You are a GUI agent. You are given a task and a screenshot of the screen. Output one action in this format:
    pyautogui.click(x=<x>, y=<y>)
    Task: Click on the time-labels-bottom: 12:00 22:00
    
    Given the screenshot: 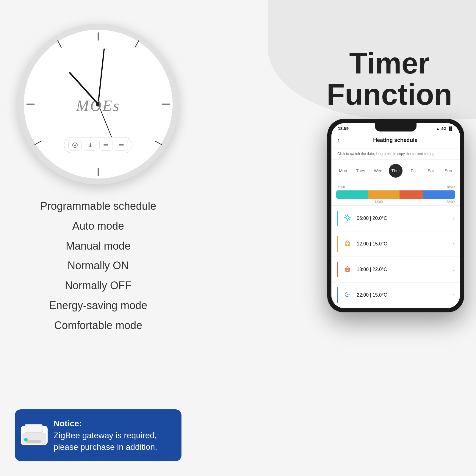 What is the action you would take?
    pyautogui.click(x=396, y=202)
    